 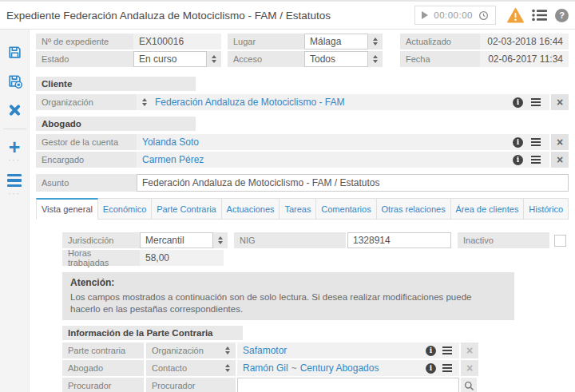 What do you see at coordinates (101, 240) in the screenshot?
I see `jurisdiccion-label: Jurisdicción` at bounding box center [101, 240].